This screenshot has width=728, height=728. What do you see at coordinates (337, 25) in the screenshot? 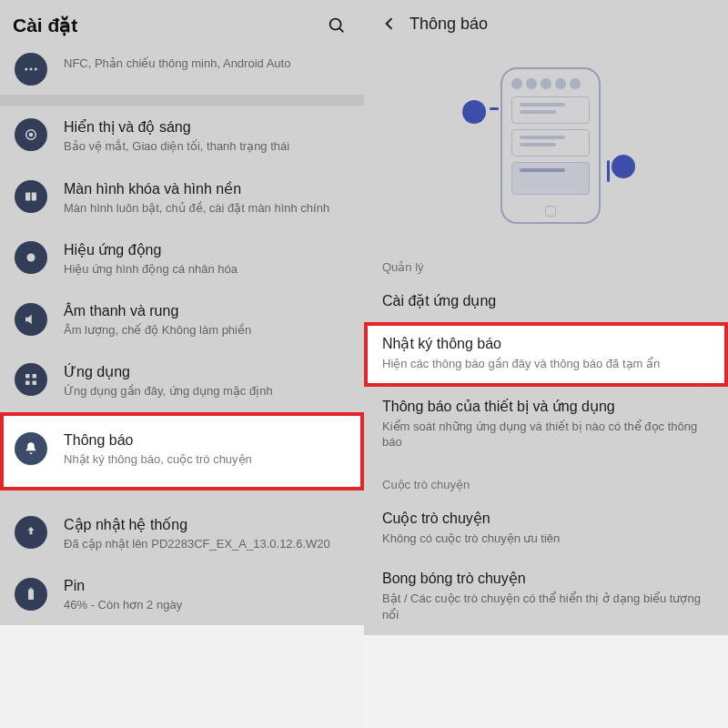
I see `search-icon` at bounding box center [337, 25].